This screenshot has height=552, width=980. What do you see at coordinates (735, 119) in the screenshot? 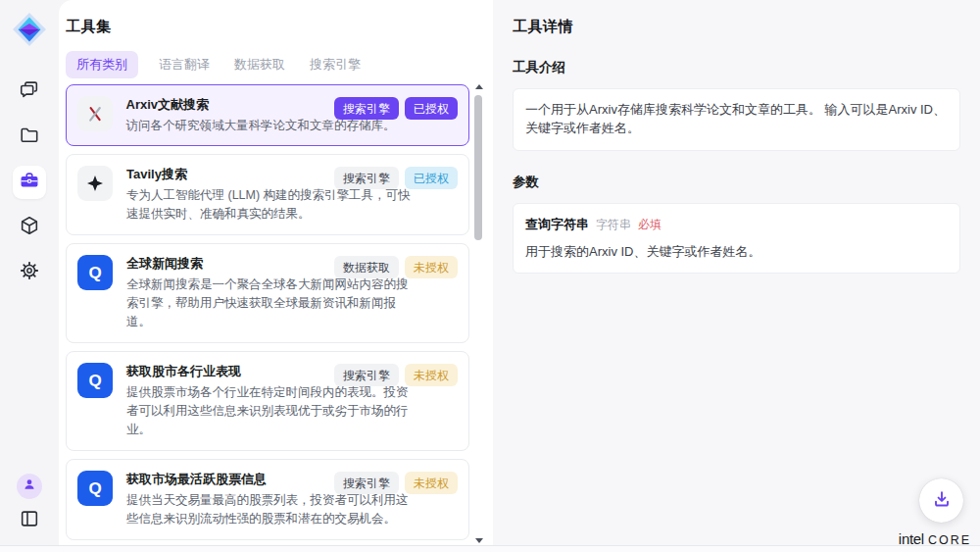
I see `intro-text: 一个用于从Arxiv存储库搜索科学论文和文章的工具。 输入可以是Arxiv ID…` at bounding box center [735, 119].